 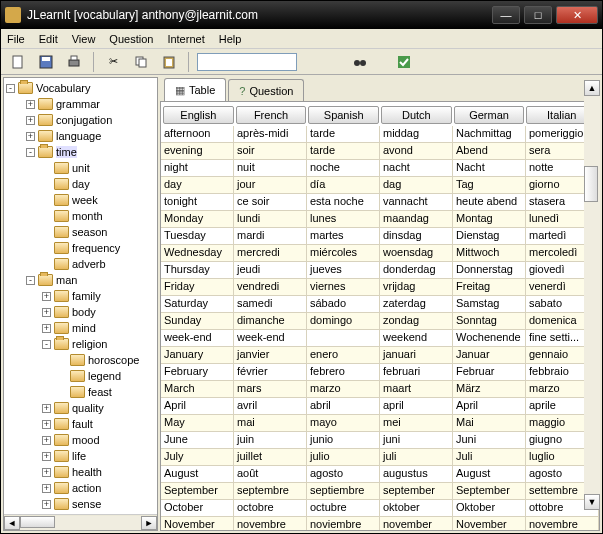 What do you see at coordinates (100, 392) in the screenshot?
I see `tree-item-label: feast` at bounding box center [100, 392].